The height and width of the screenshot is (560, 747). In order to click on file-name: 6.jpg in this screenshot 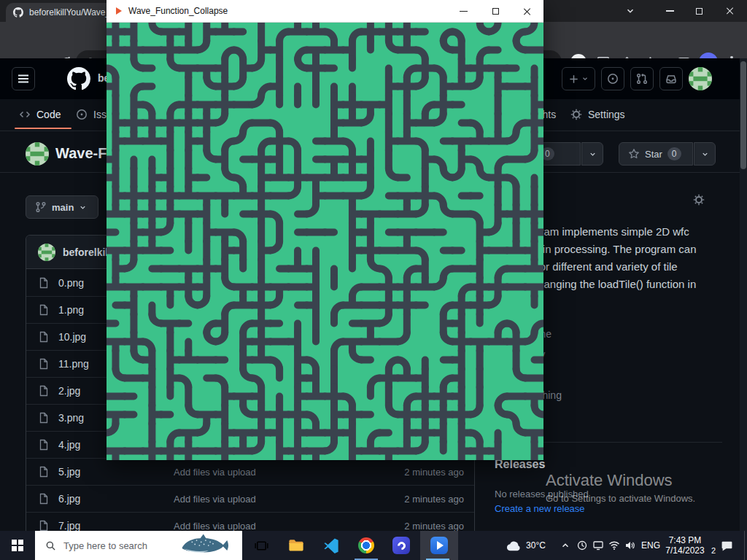, I will do `click(69, 499)`.